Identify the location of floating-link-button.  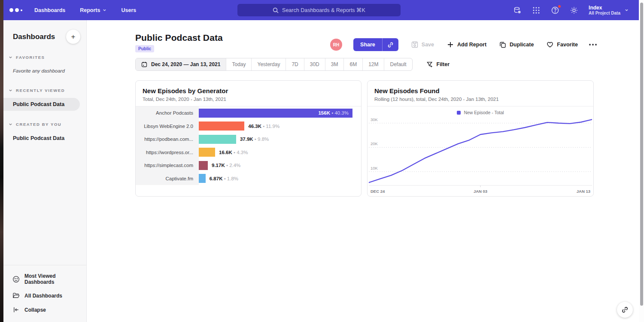
(625, 310).